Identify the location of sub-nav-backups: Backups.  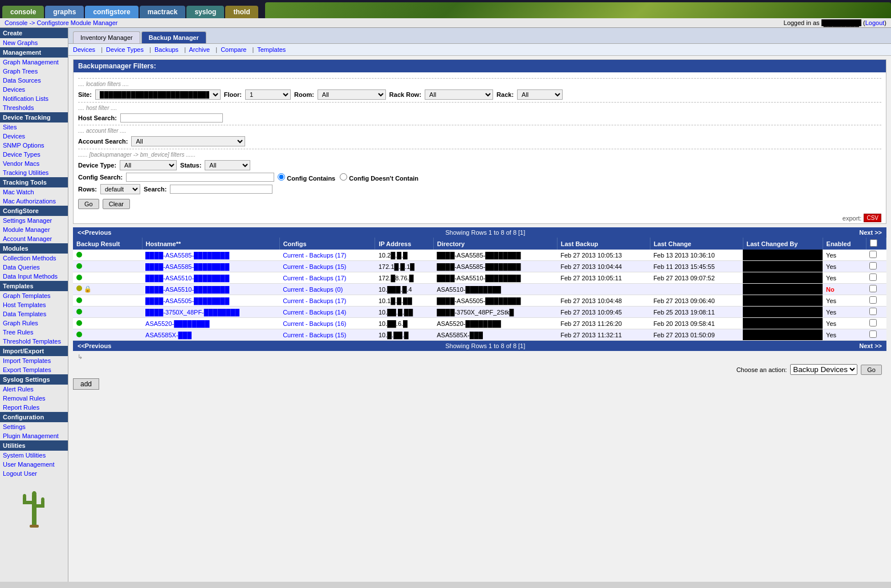
(166, 50).